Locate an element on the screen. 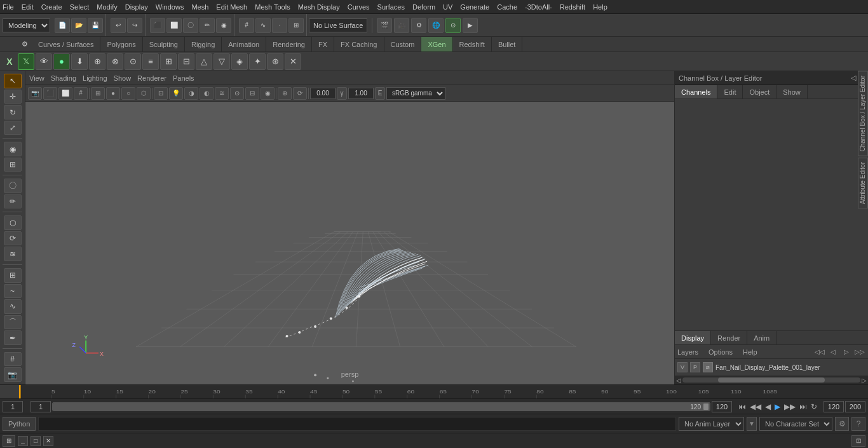 Image resolution: width=868 pixels, height=448 pixels. menu-file: File is located at coordinates (8, 7).